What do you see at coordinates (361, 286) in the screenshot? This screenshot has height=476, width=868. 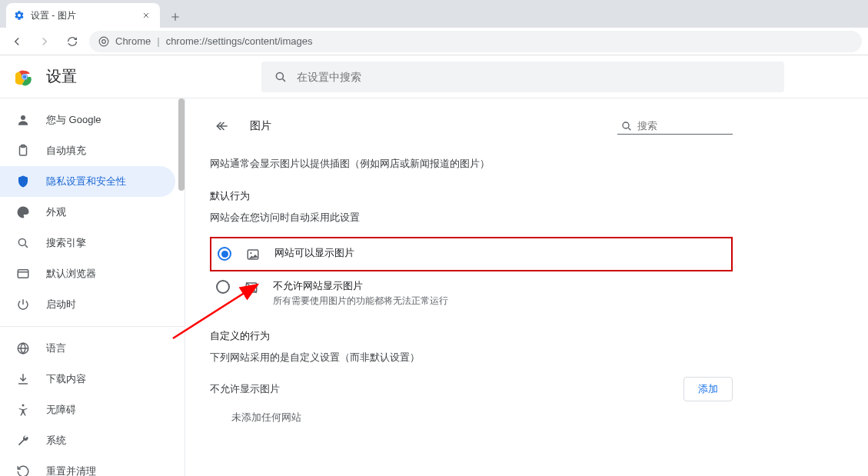 I see `option-block-label: 不允许网站显示图片` at bounding box center [361, 286].